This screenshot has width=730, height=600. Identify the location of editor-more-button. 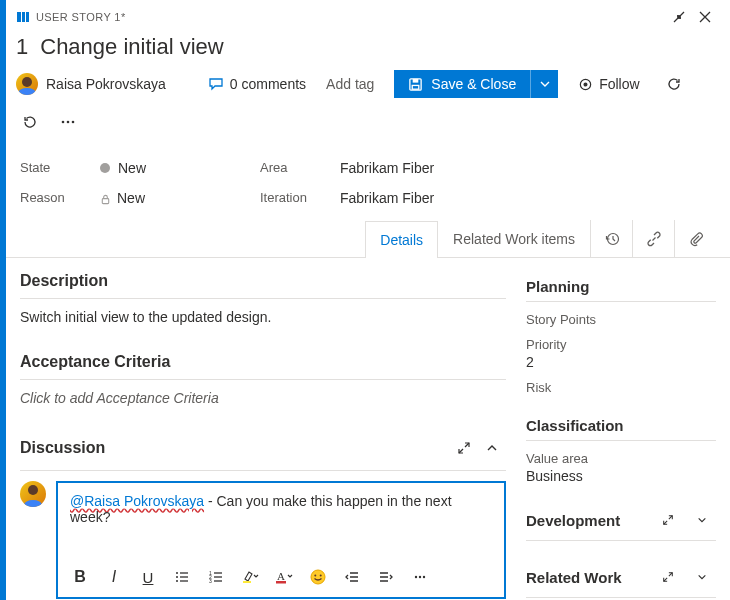
(420, 577).